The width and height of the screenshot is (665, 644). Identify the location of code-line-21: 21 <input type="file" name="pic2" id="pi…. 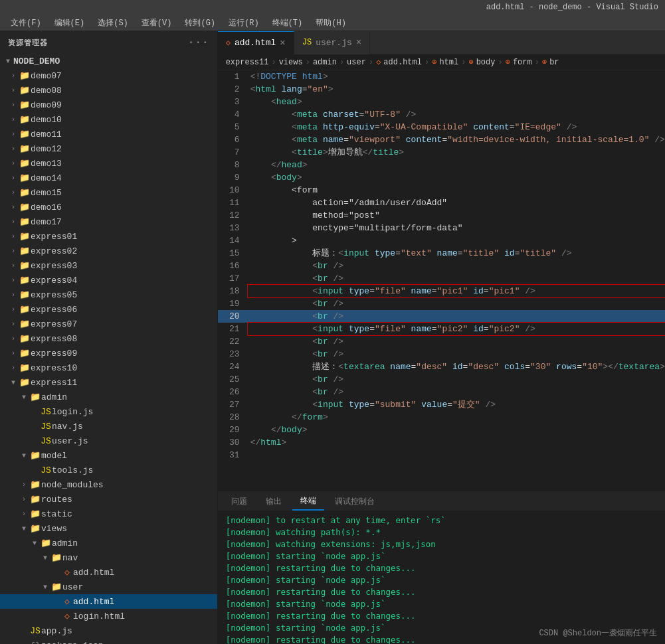
(441, 329).